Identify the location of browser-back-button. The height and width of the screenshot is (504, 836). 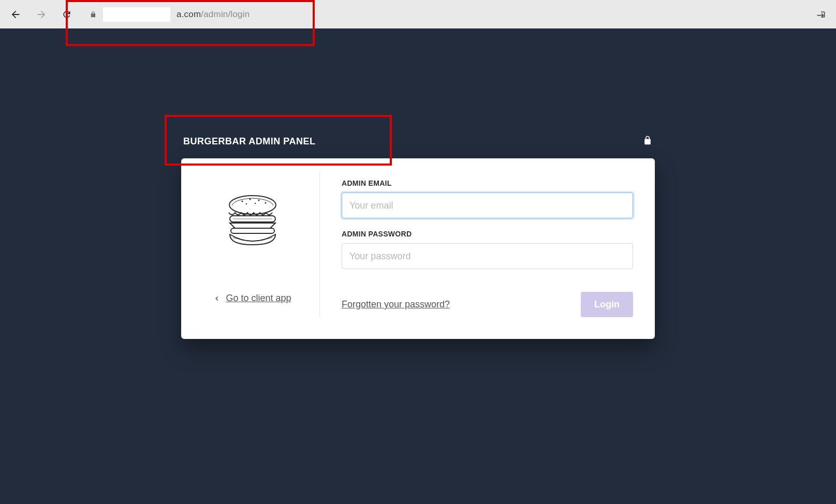
(16, 14).